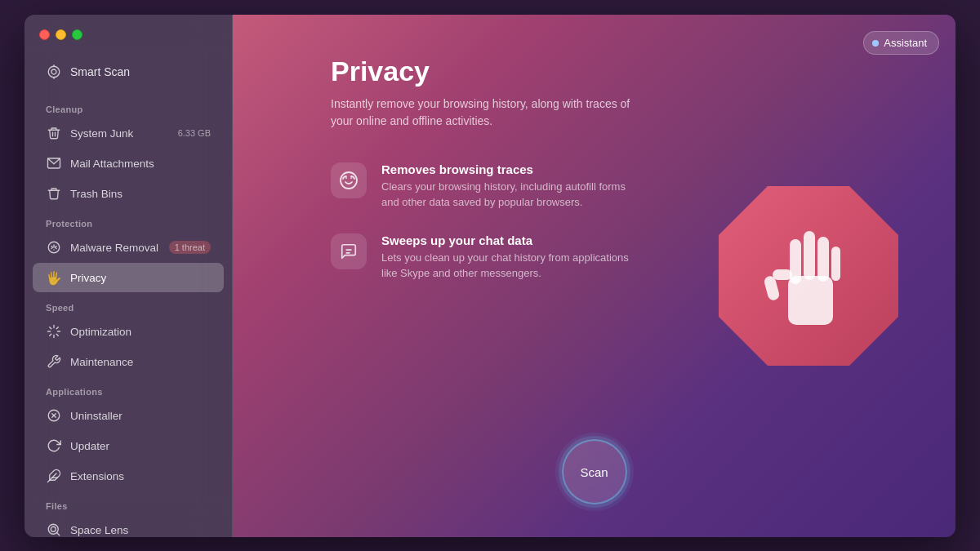 The image size is (980, 551). What do you see at coordinates (128, 251) in the screenshot?
I see `section-protection: Protection Malware Removal 1 threat 🖐 Pr…` at bounding box center [128, 251].